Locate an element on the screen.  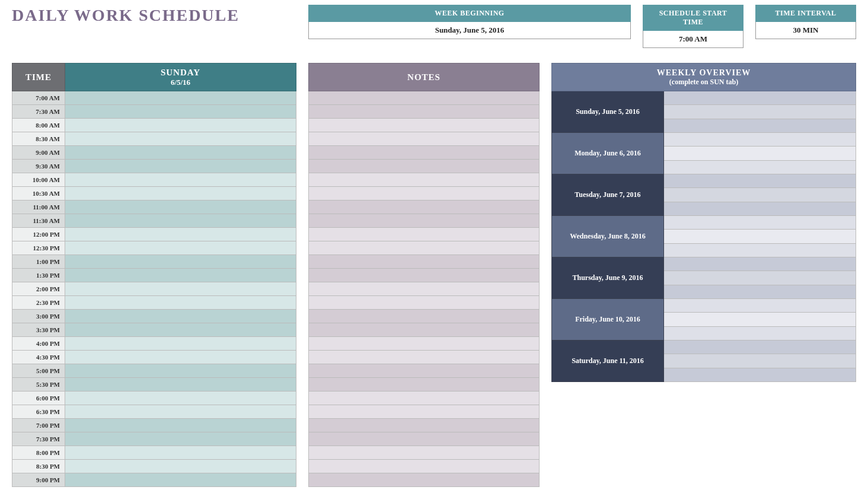
time-cell: 1:00 PM is located at coordinates (39, 262).